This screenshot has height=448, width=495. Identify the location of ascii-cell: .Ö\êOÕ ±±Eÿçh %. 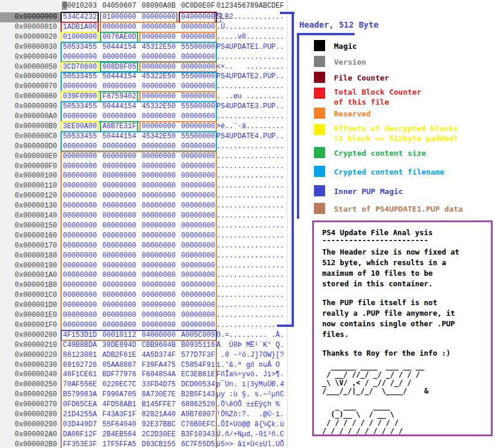
(250, 404).